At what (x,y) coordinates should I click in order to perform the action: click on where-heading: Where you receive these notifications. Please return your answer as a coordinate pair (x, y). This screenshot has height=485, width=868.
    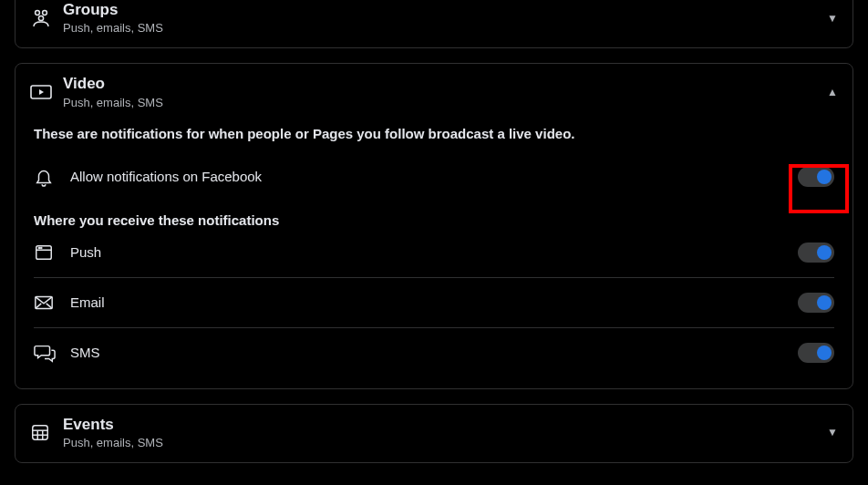
    Looking at the image, I should click on (434, 221).